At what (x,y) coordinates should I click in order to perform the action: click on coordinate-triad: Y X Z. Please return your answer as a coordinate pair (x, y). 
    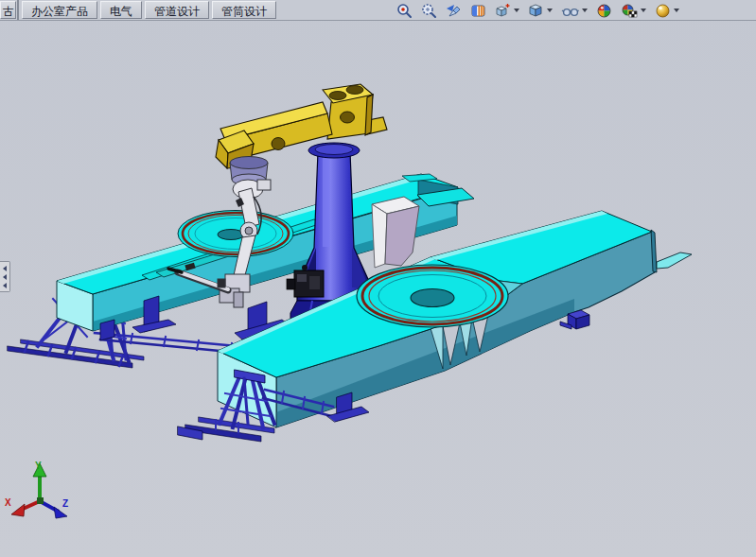
    Looking at the image, I should click on (36, 490).